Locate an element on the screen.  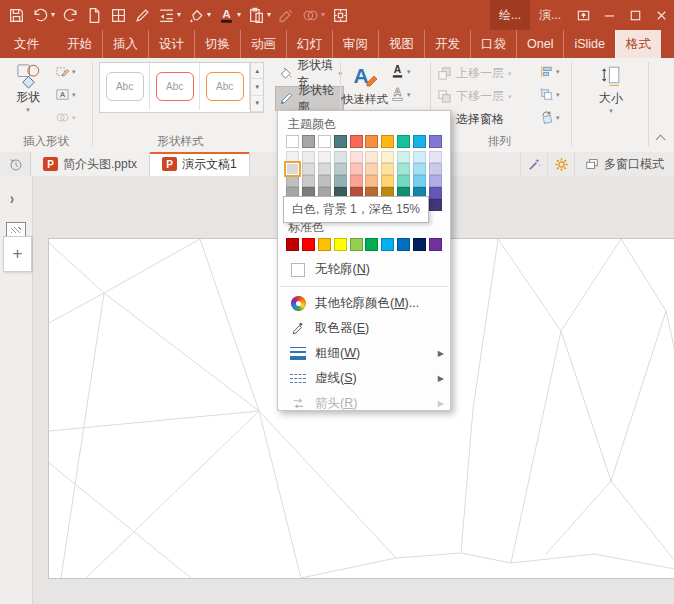
rotate-button: ▾ is located at coordinates (550, 118).